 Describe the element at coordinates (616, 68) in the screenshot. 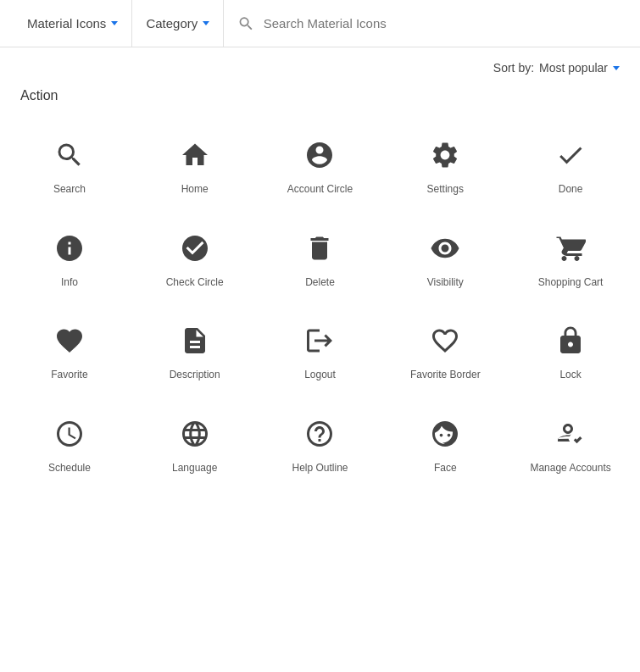

I see `sort-arrow-icon` at that location.